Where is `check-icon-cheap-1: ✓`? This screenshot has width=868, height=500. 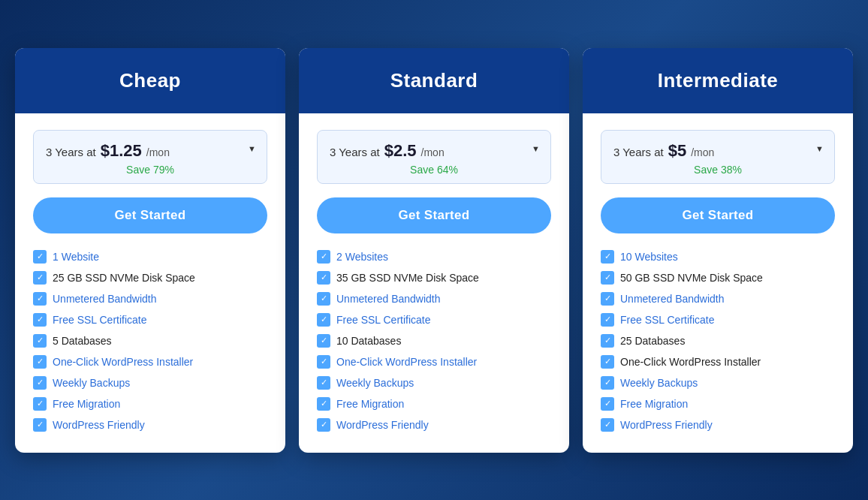 check-icon-cheap-1: ✓ is located at coordinates (40, 278).